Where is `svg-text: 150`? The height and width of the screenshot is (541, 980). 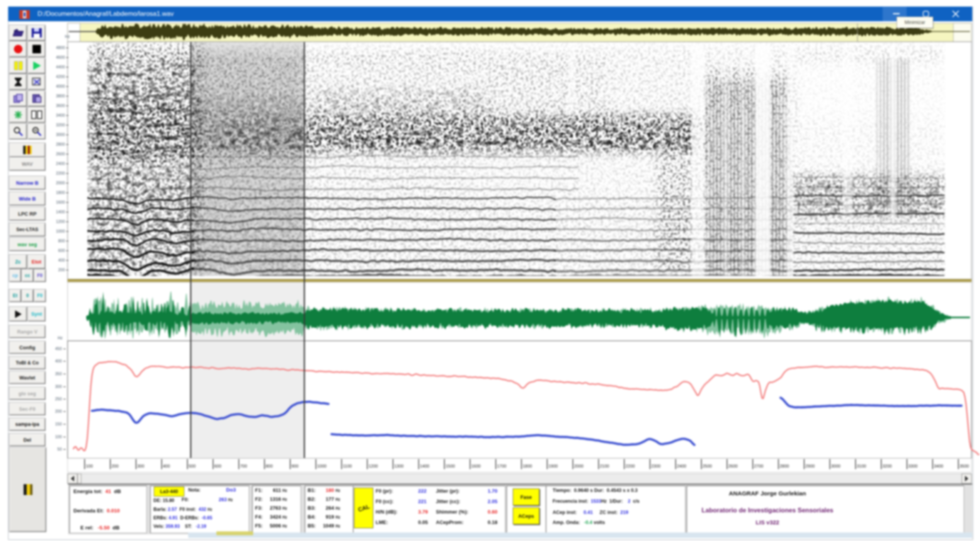 svg-text: 150 is located at coordinates (58, 424).